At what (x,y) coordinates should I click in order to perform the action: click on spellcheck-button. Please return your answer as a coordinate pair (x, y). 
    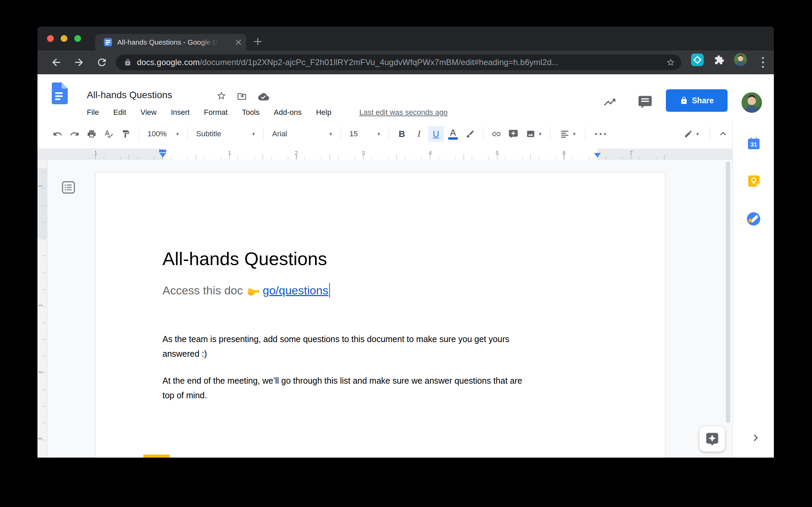
    Looking at the image, I should click on (109, 134).